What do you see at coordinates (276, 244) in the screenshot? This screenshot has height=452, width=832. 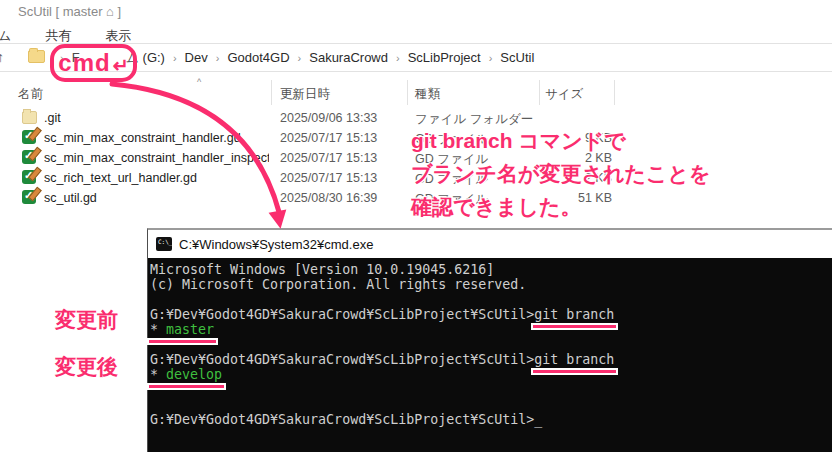 I see `cmd-window-title: C:¥Windows¥System32¥cmd.exe` at bounding box center [276, 244].